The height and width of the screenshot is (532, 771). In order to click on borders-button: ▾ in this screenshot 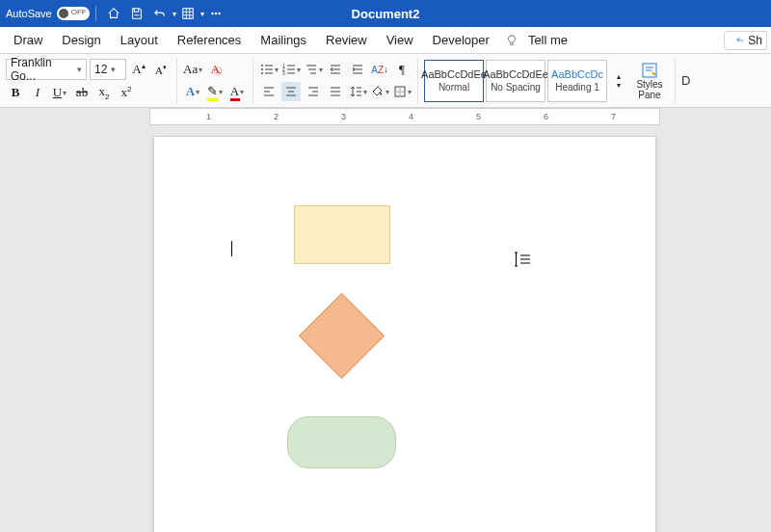, I will do `click(402, 92)`.